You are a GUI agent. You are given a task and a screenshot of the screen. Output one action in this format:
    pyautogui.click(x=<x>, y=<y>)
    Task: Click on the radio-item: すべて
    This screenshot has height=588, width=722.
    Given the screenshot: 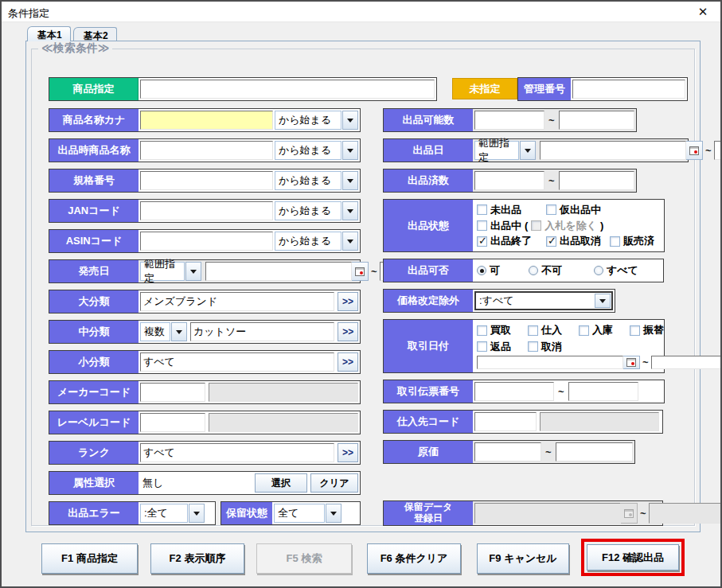 What is the action you would take?
    pyautogui.click(x=616, y=271)
    